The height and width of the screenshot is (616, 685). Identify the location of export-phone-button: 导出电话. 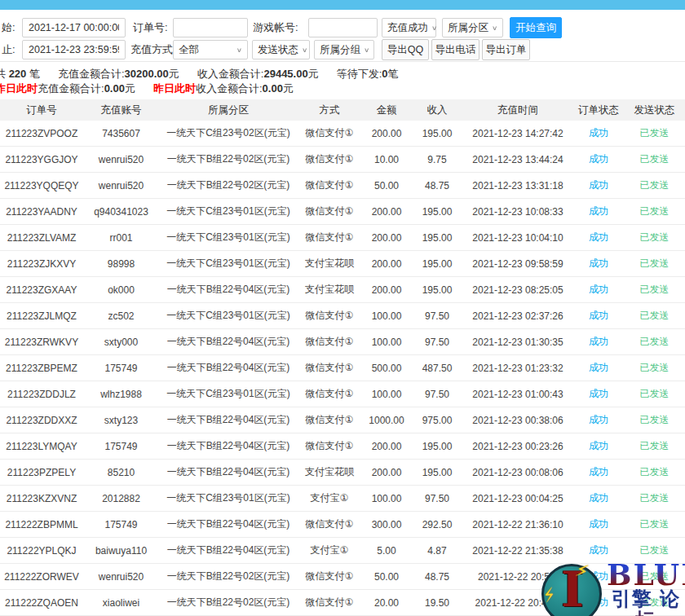
(455, 50).